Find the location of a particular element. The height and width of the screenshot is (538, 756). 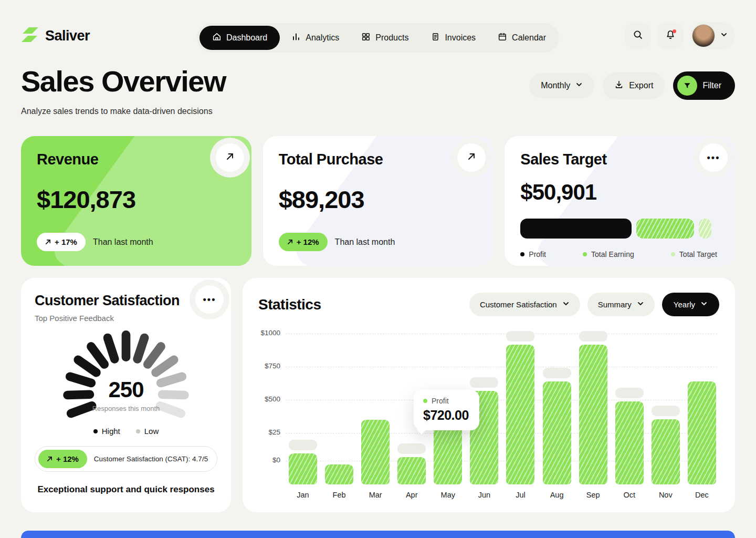

legend-dot is located at coordinates (96, 431).